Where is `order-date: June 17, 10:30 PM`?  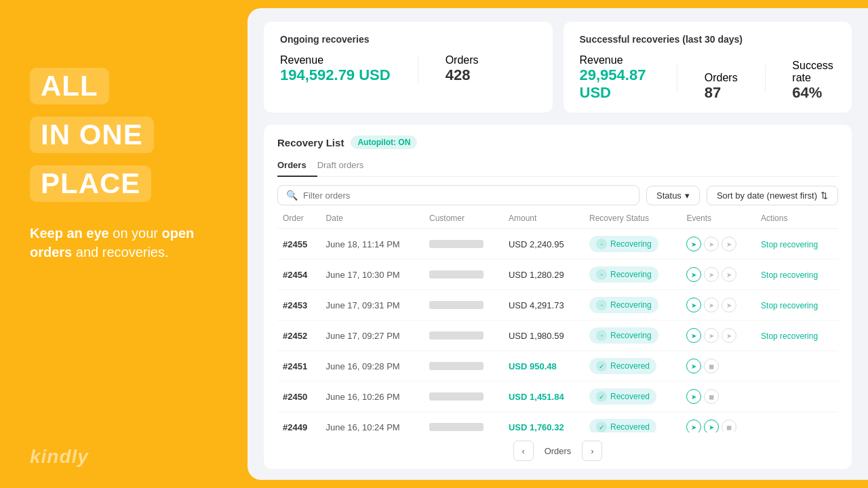 order-date: June 17, 10:30 PM is located at coordinates (372, 275).